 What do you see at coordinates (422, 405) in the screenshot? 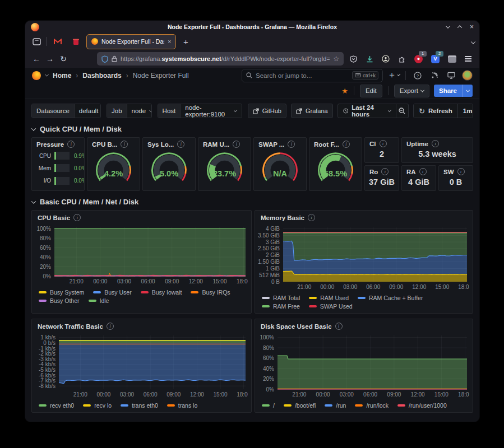
I see `legend-item: /run/user/1000` at bounding box center [422, 405].